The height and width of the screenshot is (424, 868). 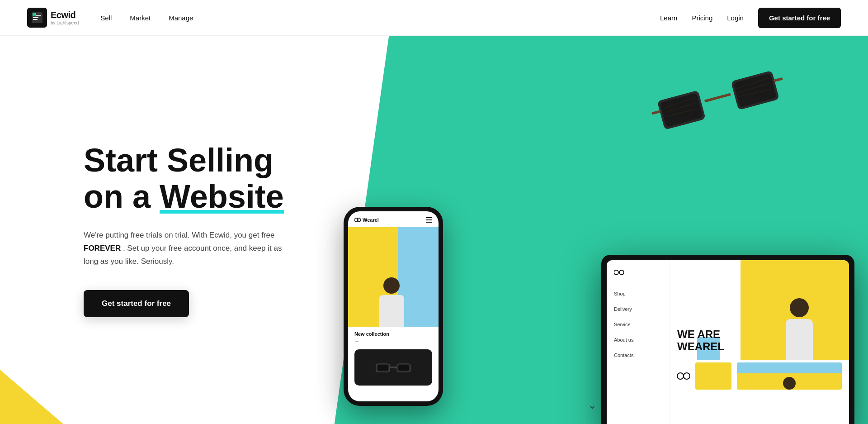 I want to click on tablet-main: WE ARE WEAREL, so click(x=760, y=342).